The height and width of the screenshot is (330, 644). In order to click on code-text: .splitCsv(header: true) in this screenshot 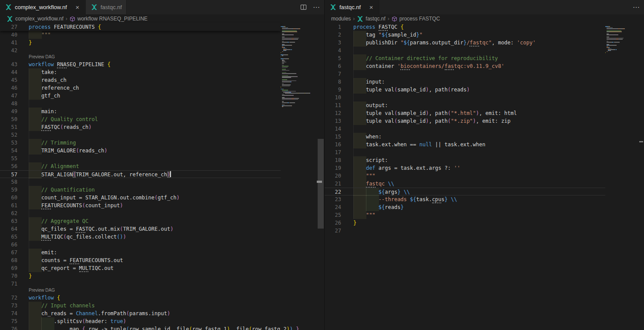, I will do `click(77, 321)`.